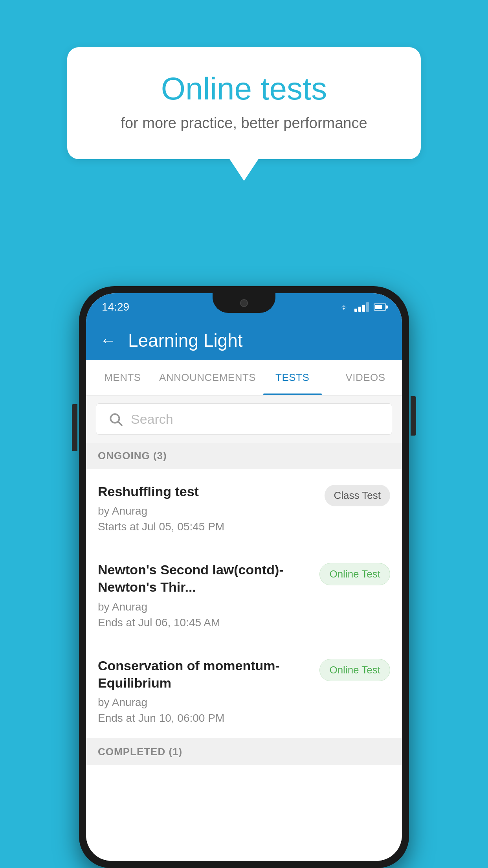 Image resolution: width=488 pixels, height=868 pixels. I want to click on test-name: Newton's Second law(contd)-Newton's Thir…, so click(205, 578).